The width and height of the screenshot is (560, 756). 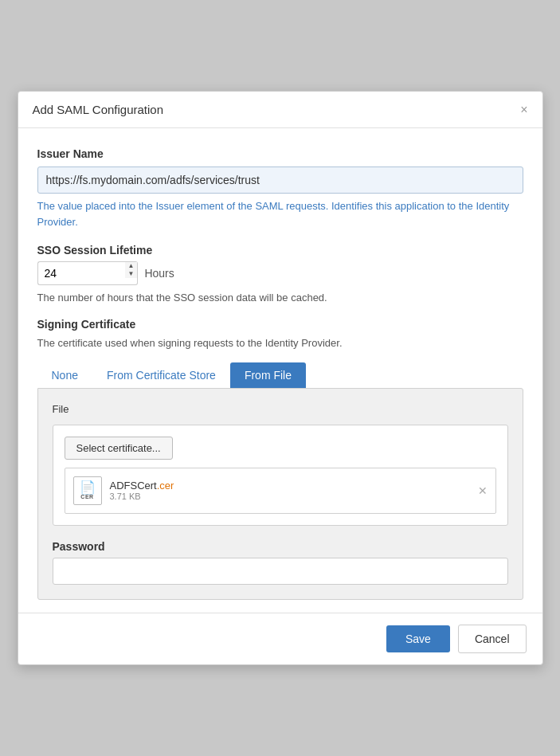 What do you see at coordinates (483, 491) in the screenshot?
I see `file-remove-button: ✕` at bounding box center [483, 491].